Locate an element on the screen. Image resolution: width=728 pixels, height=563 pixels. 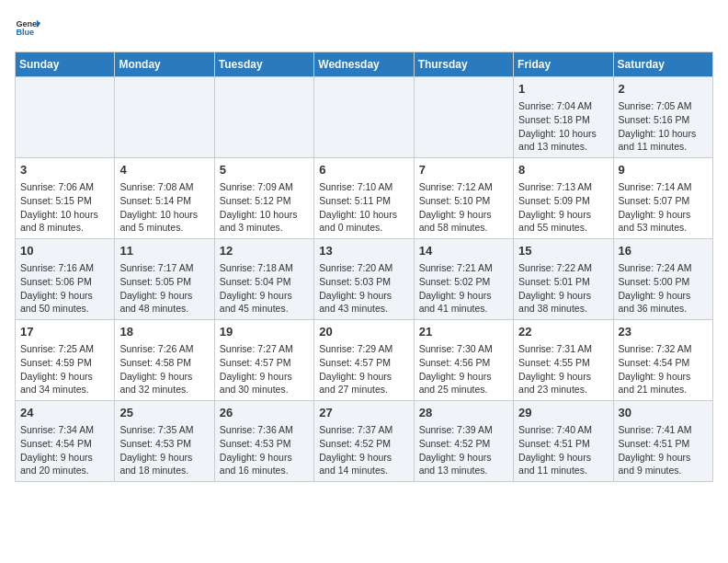
day-number: 28 is located at coordinates (463, 413).